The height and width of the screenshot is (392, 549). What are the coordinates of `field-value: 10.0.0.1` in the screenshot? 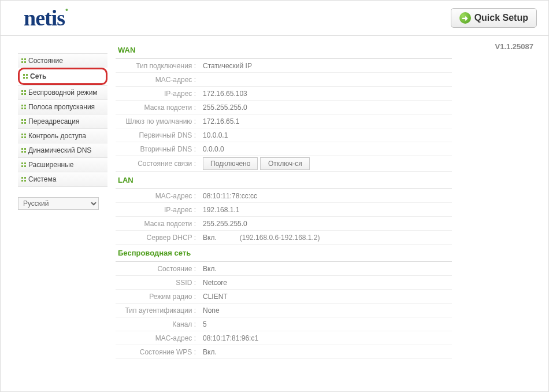 It's located at (214, 135).